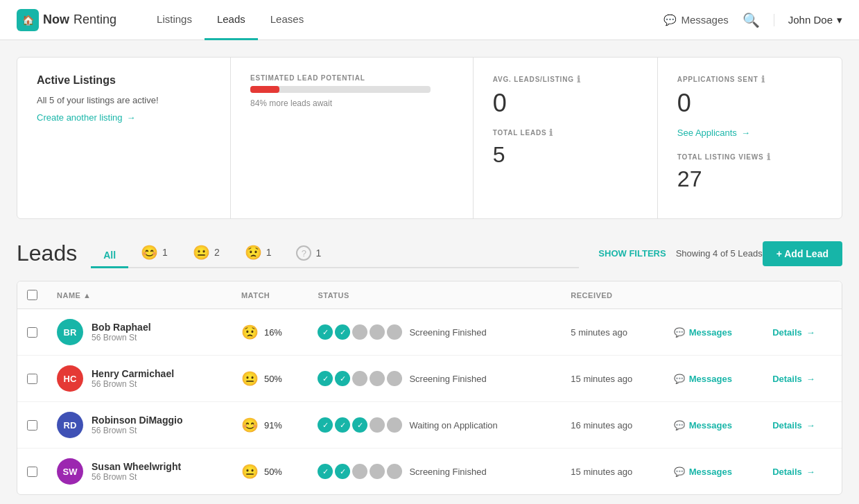 The image size is (859, 504). I want to click on match-pct-2: 91%, so click(273, 426).